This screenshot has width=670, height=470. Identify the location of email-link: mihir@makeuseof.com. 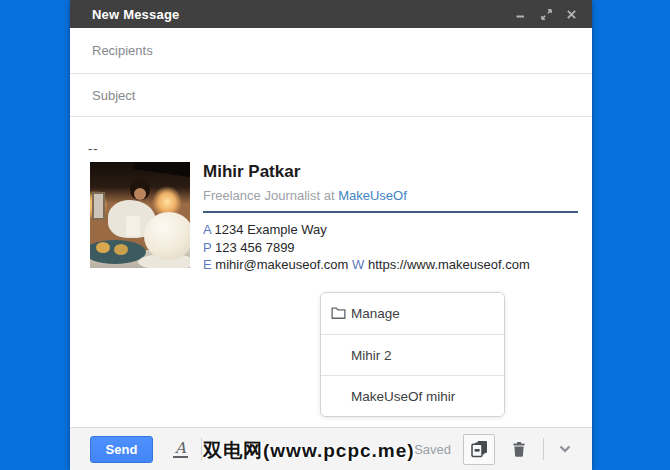
(282, 264).